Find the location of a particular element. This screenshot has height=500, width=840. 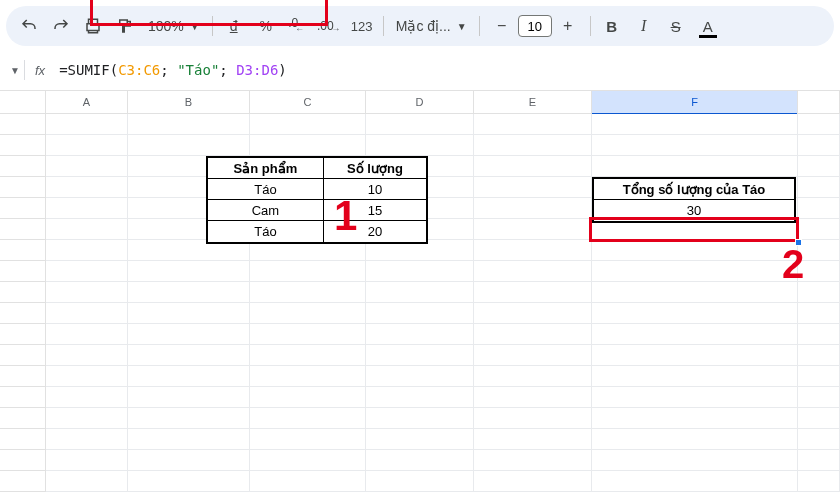

select-all-corner is located at coordinates (23, 102).